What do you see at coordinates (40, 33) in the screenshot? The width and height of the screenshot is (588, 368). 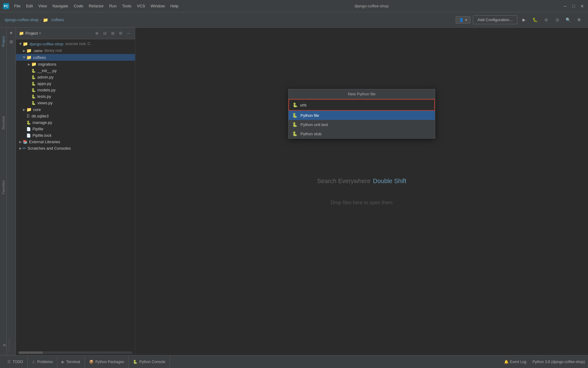 I see `panel-title-dropdown: ▾` at bounding box center [40, 33].